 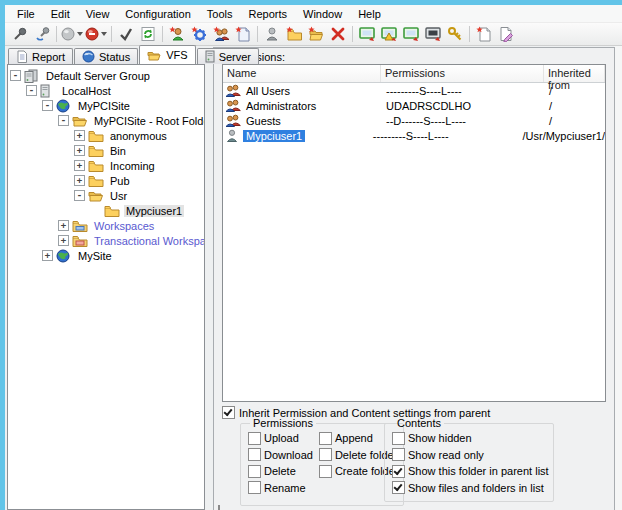 I want to click on tree-item-pub: + Pub, so click(x=106, y=180).